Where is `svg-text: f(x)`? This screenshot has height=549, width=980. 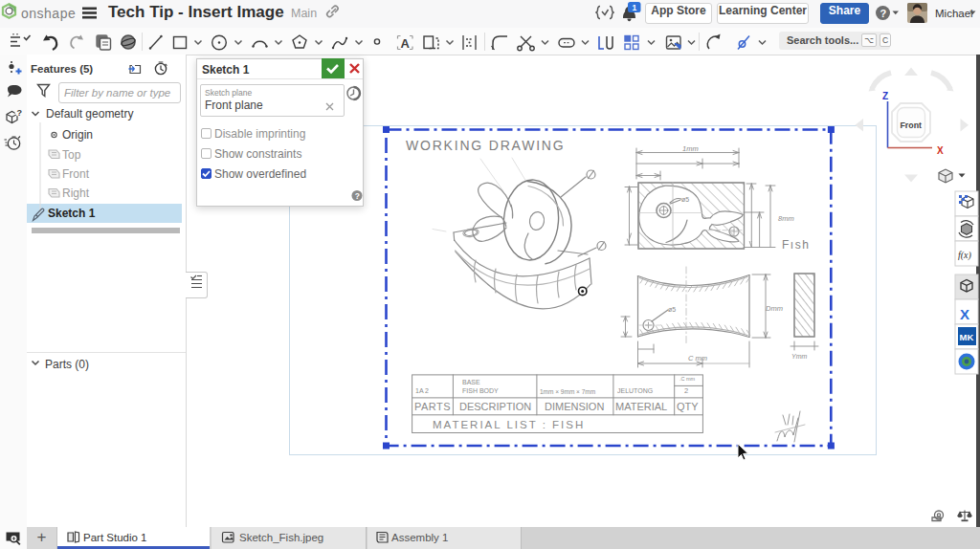 svg-text: f(x) is located at coordinates (965, 255).